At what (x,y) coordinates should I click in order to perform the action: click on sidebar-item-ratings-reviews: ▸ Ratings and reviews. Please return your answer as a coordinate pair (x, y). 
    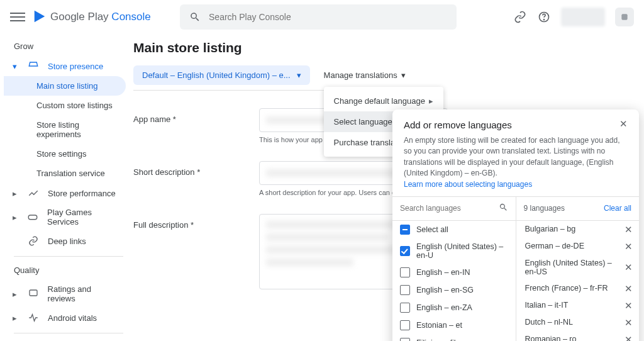
    Looking at the image, I should click on (65, 294).